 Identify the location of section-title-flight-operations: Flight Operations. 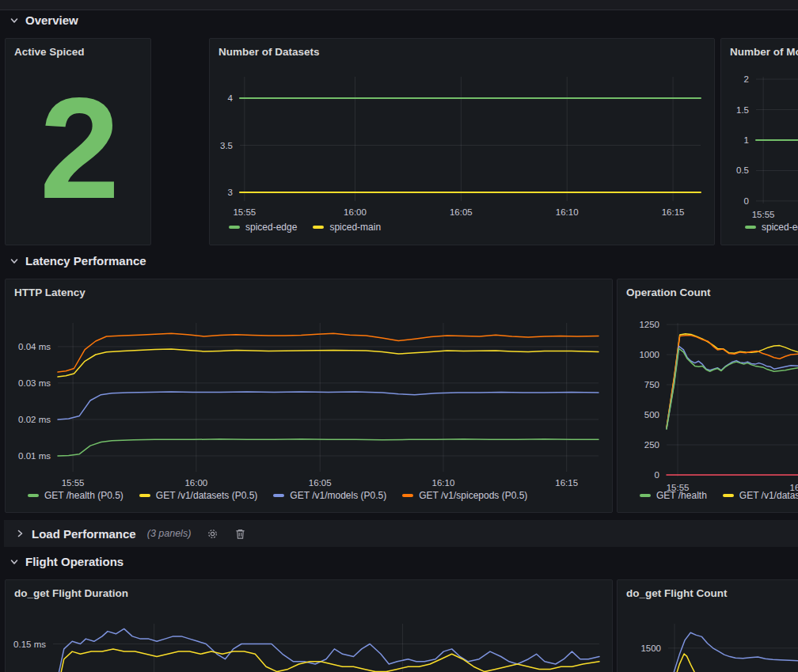
(74, 562).